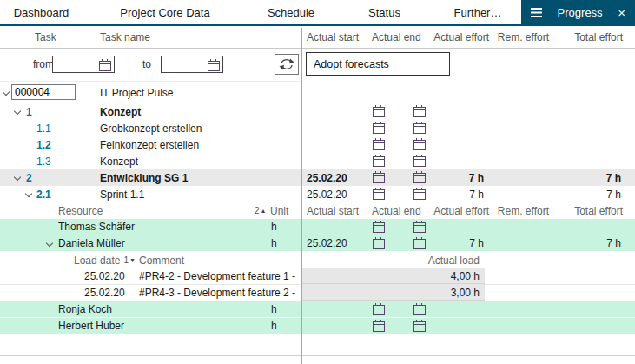 This screenshot has height=364, width=635. Describe the element at coordinates (318, 144) in the screenshot. I see `table-row-task-1-2: 1.2 Feinkonzept erstellen` at that location.